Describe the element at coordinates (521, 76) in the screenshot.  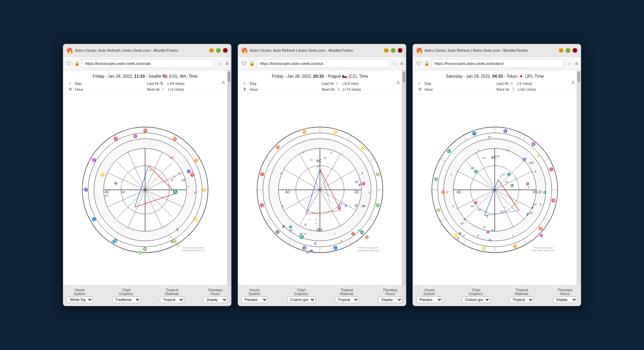
I see `flag-tokyo: 🇯🇵` at that location.